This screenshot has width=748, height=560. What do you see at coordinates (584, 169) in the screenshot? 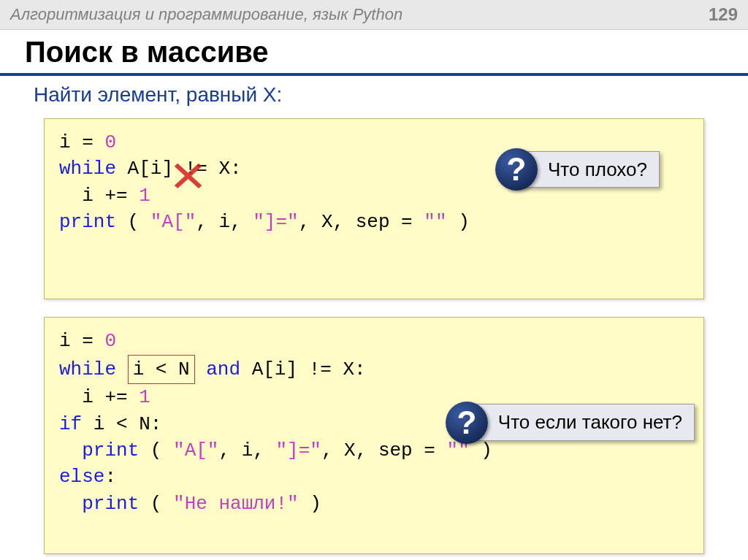
I see `callout-1: ? Что плохо?` at bounding box center [584, 169].